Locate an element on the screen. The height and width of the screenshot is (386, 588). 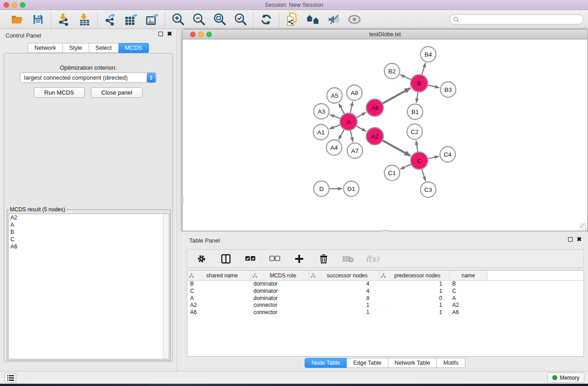
tab-network: Network is located at coordinates (45, 48).